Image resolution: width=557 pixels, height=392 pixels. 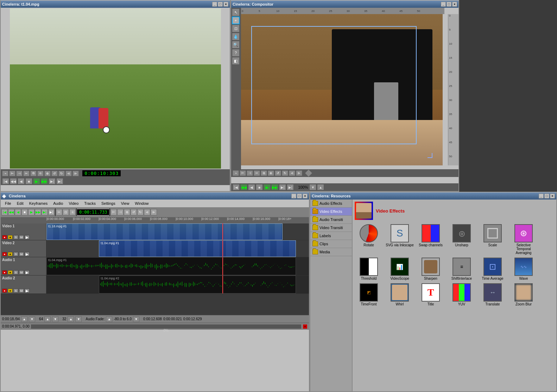 What do you see at coordinates (5, 272) in the screenshot?
I see `track-rec-btn-audio1: ●` at bounding box center [5, 272].